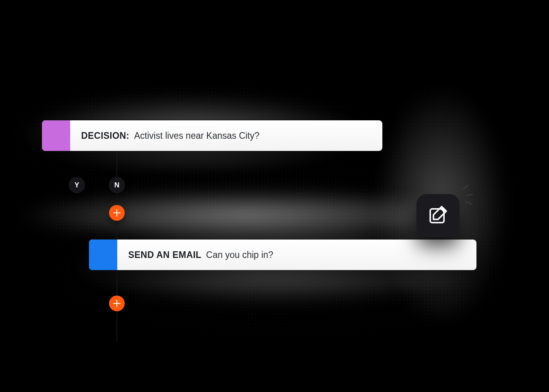 The width and height of the screenshot is (549, 392). I want to click on email-node-body: SEND AN EMAIL Can you chip in?, so click(201, 255).